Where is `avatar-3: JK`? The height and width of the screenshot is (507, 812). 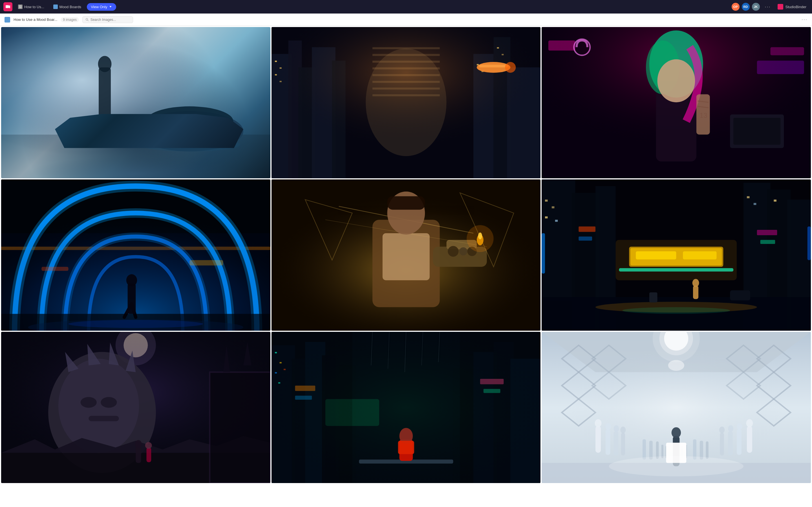
avatar-3: JK is located at coordinates (756, 7).